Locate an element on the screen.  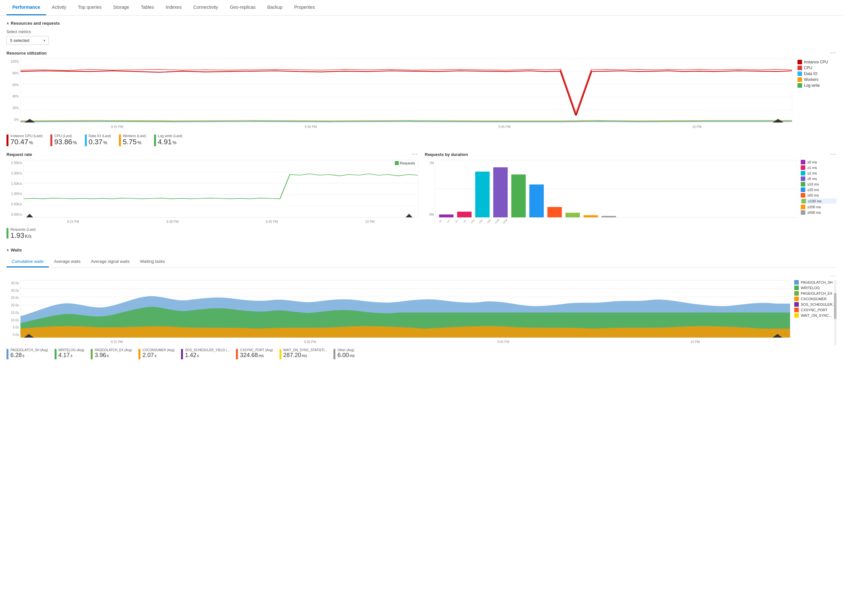
waits-legend-scrollbar is located at coordinates (836, 312).